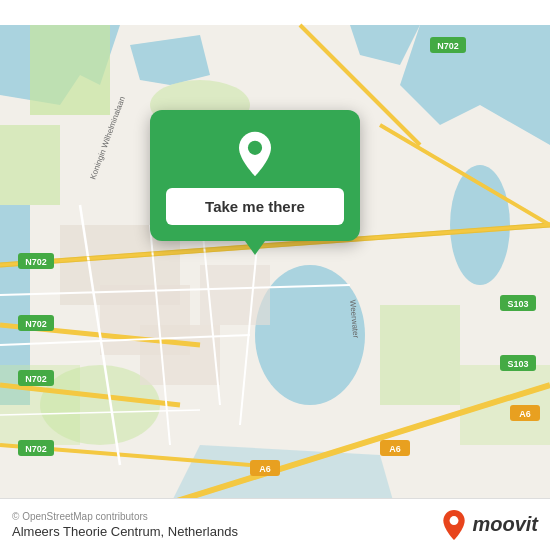  I want to click on location-pin-icon, so click(255, 154).